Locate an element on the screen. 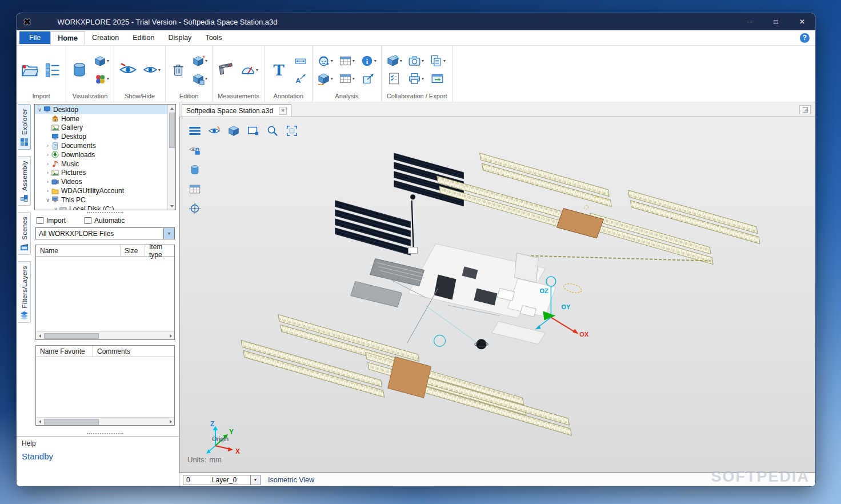 The image size is (841, 504). side-tab-scenes: Scenes is located at coordinates (25, 233).